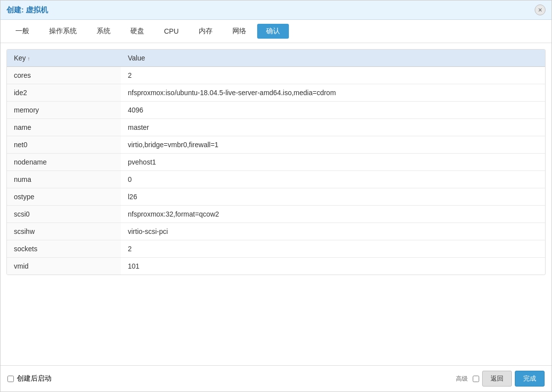  Describe the element at coordinates (20, 58) in the screenshot. I see `col-key-label: Key` at that location.